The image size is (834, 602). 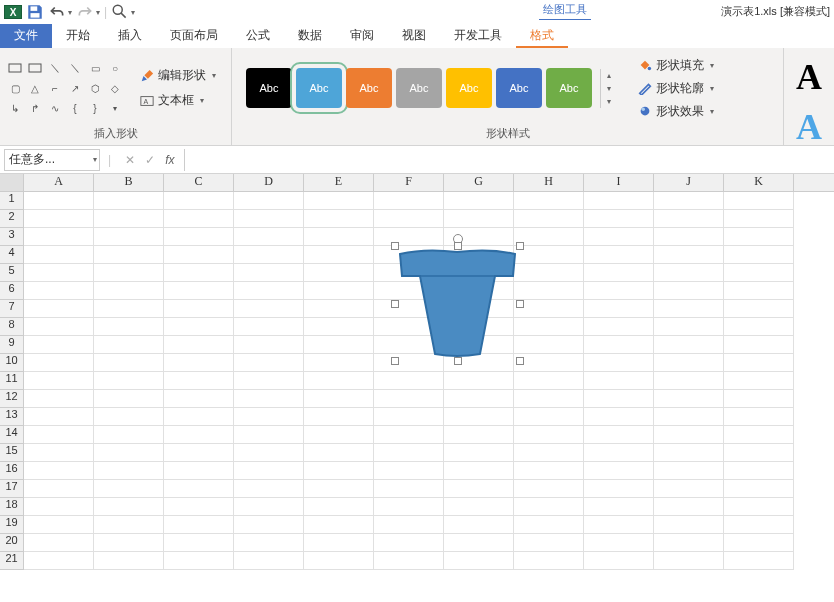 What do you see at coordinates (75, 88) in the screenshot?
I see `shape-arrow-icon: ↗` at bounding box center [75, 88].